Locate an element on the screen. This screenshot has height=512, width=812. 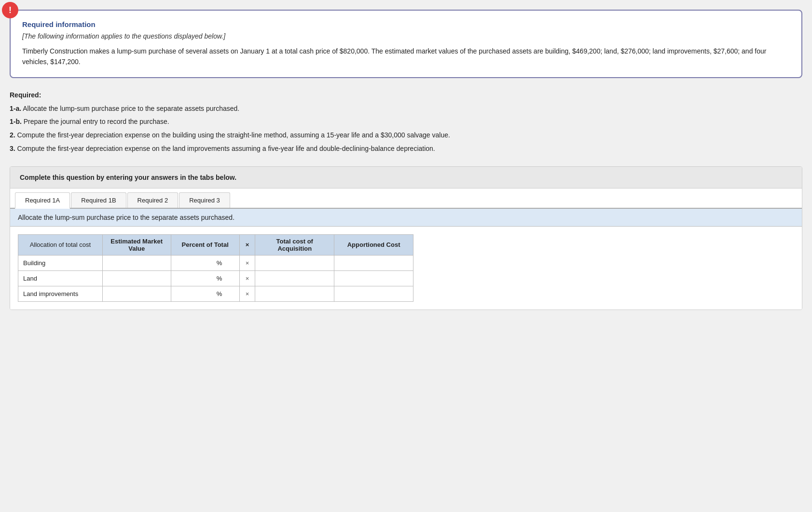
label-building: Building is located at coordinates (61, 263).